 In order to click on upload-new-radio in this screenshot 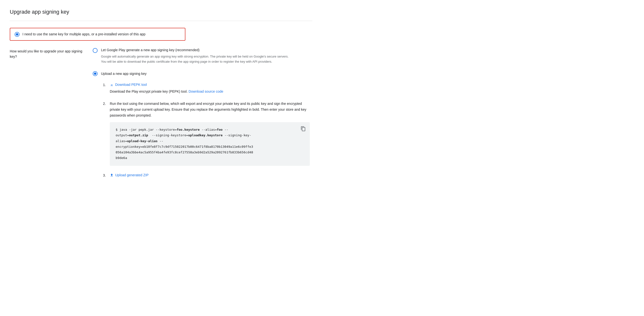, I will do `click(95, 74)`.